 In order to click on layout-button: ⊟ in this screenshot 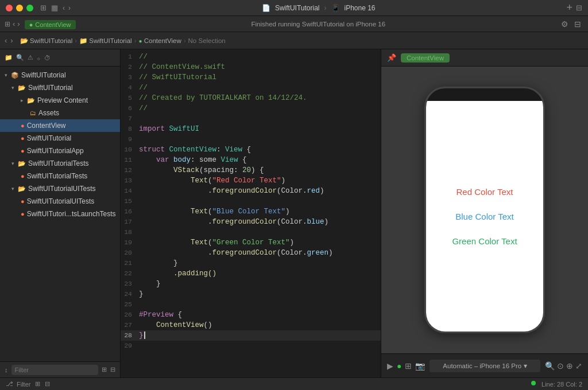, I will do `click(579, 8)`.